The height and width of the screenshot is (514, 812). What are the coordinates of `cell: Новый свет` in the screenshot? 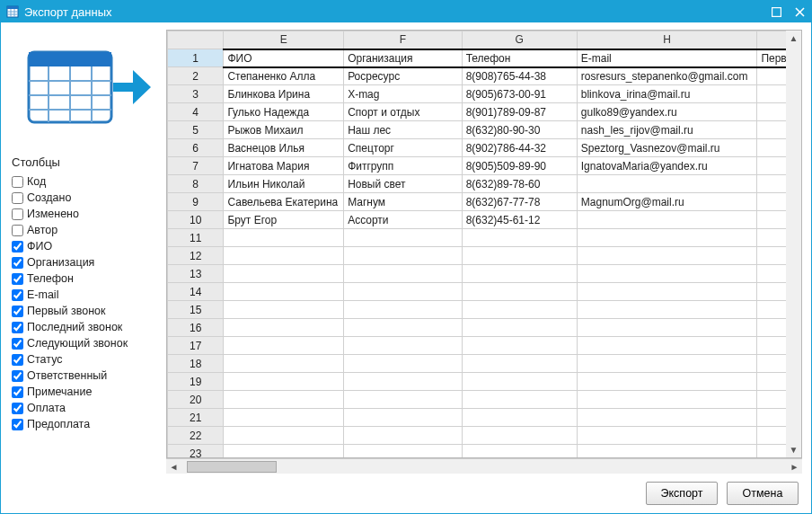 It's located at (403, 184).